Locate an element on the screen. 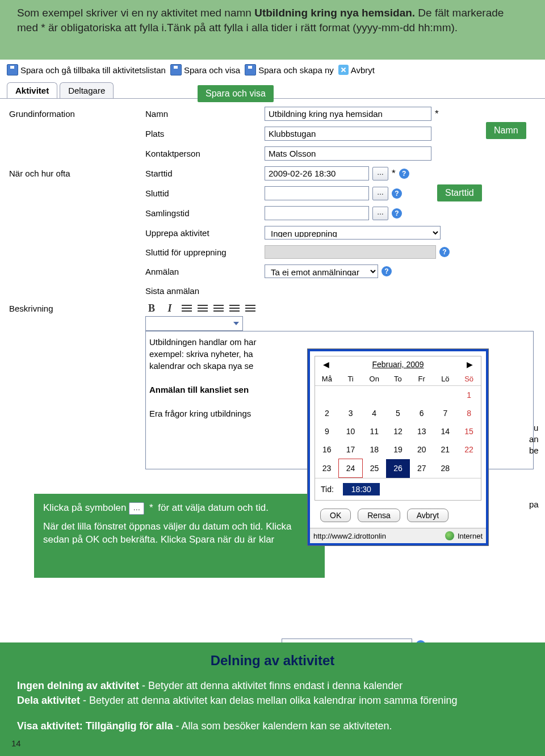 This screenshot has width=545, height=756. list-bullet-icon is located at coordinates (203, 309).